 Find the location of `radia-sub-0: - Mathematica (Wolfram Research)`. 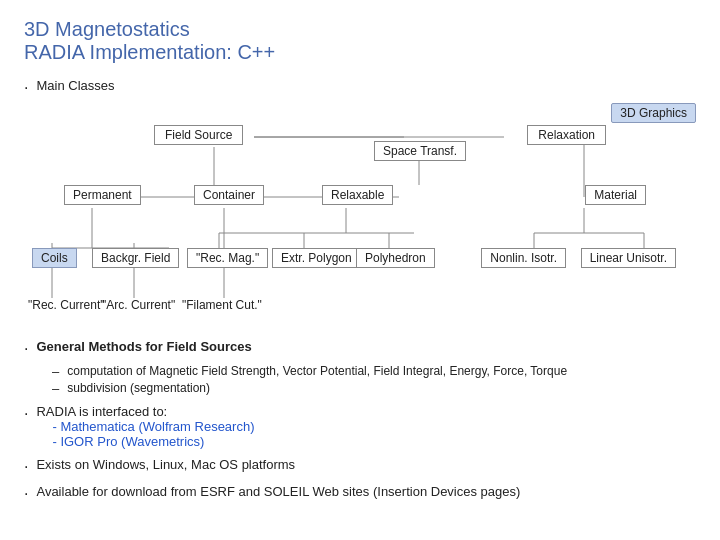

radia-sub-0: - Mathematica (Wolfram Research) is located at coordinates (153, 426).